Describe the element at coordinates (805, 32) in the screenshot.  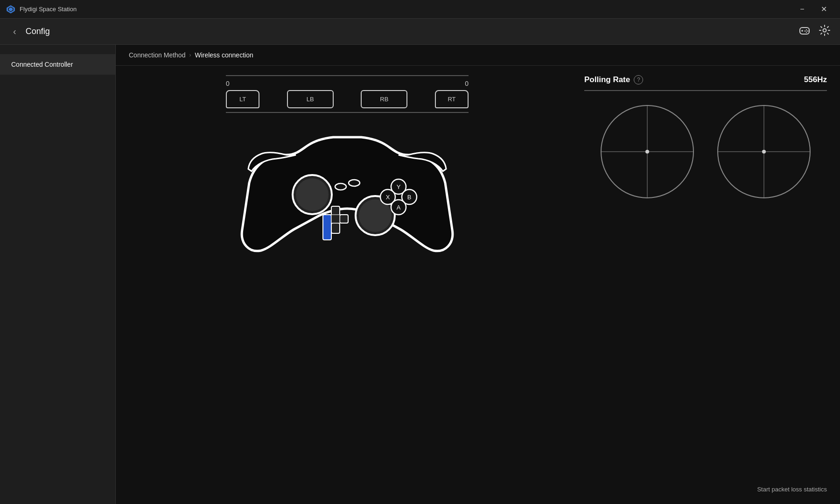
I see `controller-icon` at that location.